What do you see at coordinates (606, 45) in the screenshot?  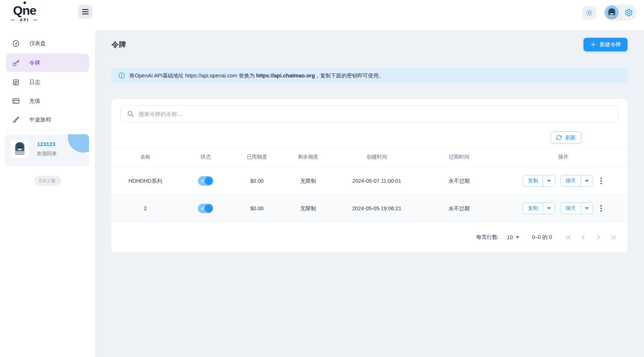 I see `new-token-button: 新建令牌` at bounding box center [606, 45].